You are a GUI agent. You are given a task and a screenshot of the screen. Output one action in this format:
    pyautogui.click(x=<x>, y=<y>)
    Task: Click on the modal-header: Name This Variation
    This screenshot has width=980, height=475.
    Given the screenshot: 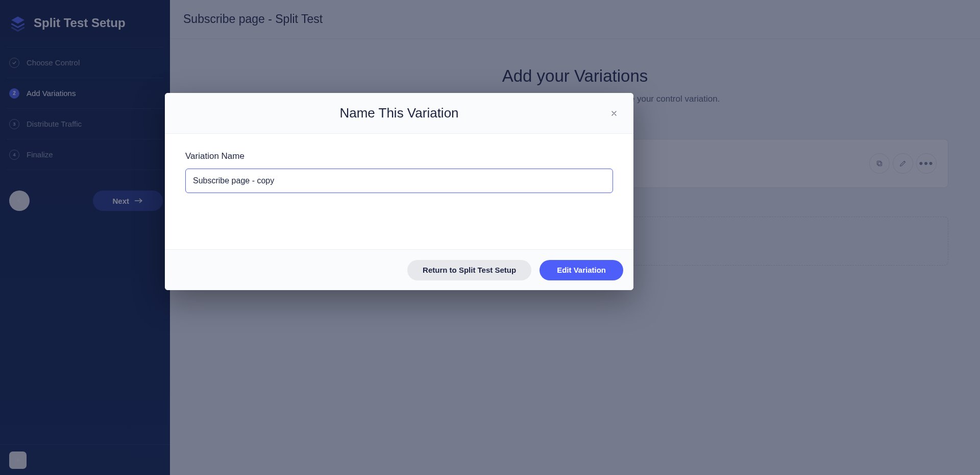 What is the action you would take?
    pyautogui.click(x=399, y=113)
    